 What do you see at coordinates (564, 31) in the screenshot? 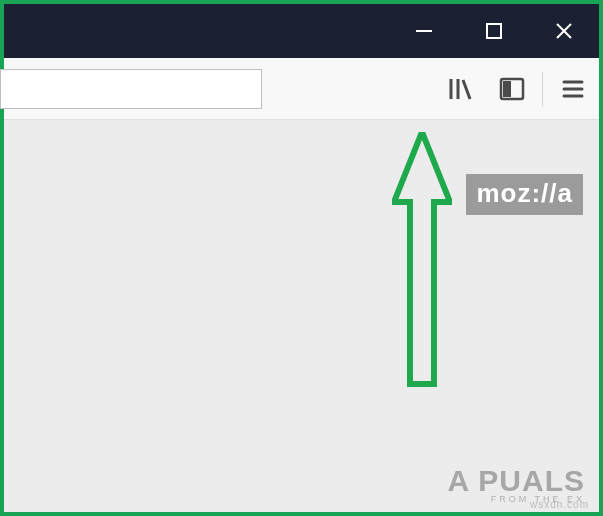
I see `close-icon` at bounding box center [564, 31].